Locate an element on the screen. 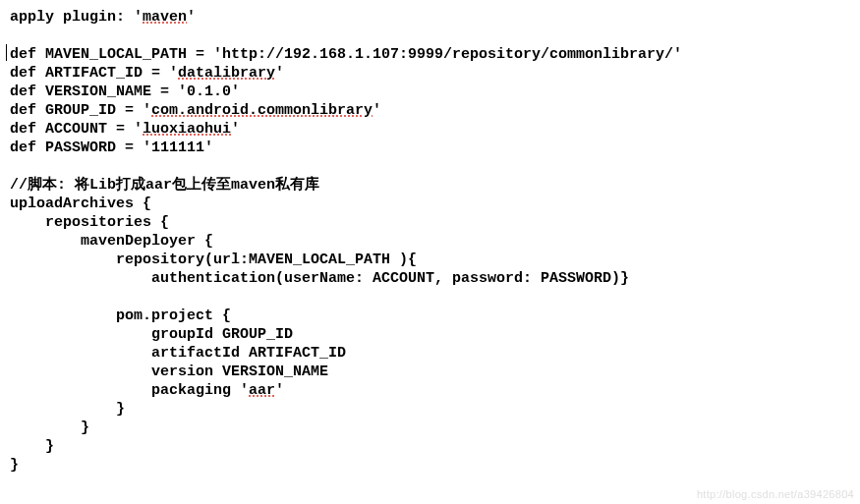 This screenshot has height=504, width=860. code-line: repository(url:MAVEN_LOCAL_PATH ){ is located at coordinates (213, 259).